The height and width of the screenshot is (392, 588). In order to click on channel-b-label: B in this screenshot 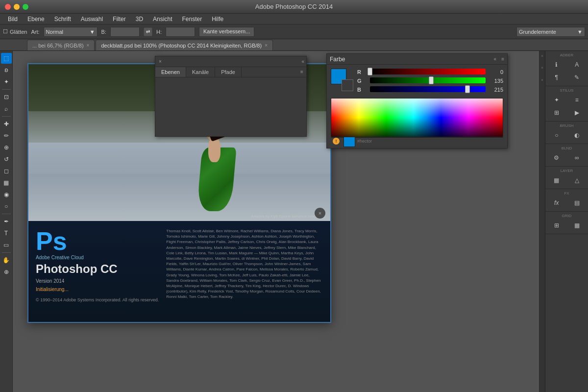, I will do `click(362, 90)`.